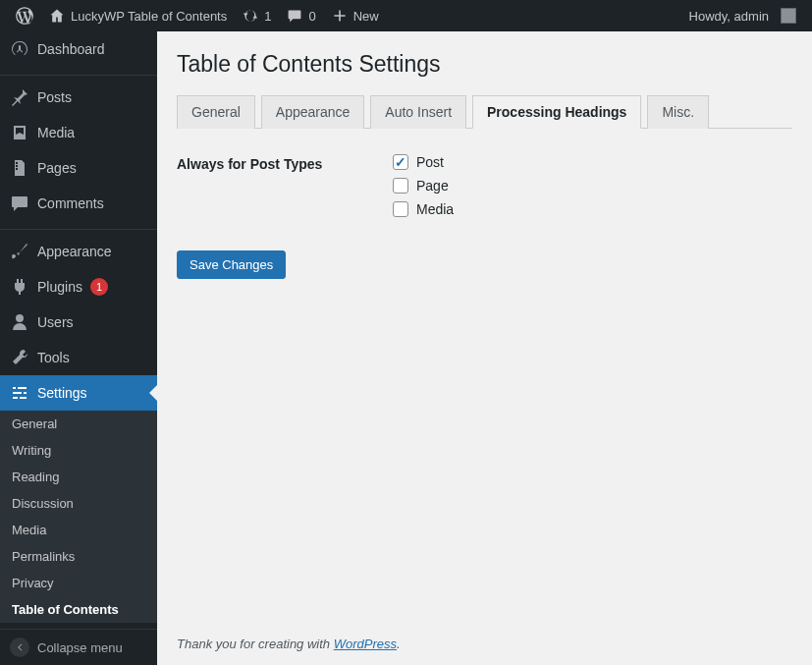 The image size is (812, 665). What do you see at coordinates (75, 251) in the screenshot?
I see `sidebar-item-label: Appearance` at bounding box center [75, 251].